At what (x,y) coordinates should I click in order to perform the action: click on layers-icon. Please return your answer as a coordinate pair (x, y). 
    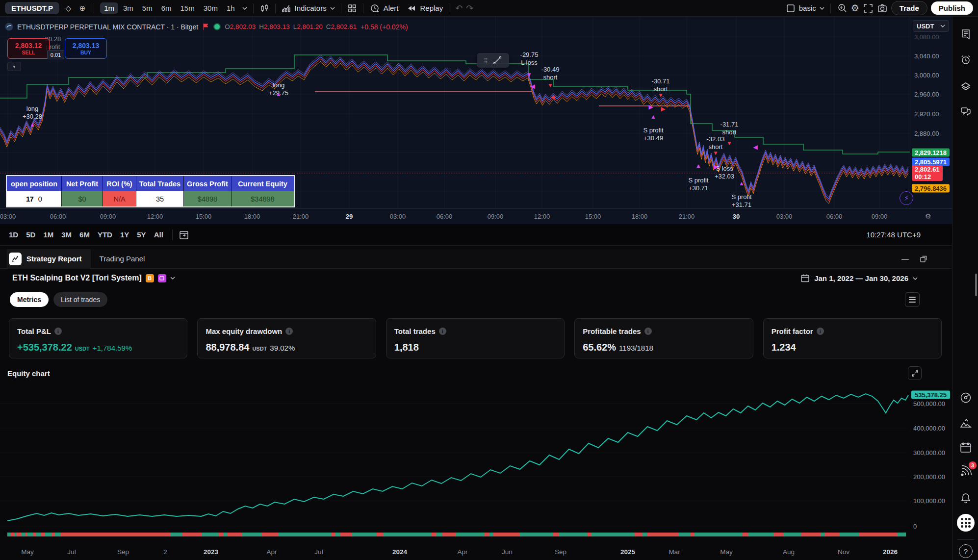
    Looking at the image, I should click on (966, 86).